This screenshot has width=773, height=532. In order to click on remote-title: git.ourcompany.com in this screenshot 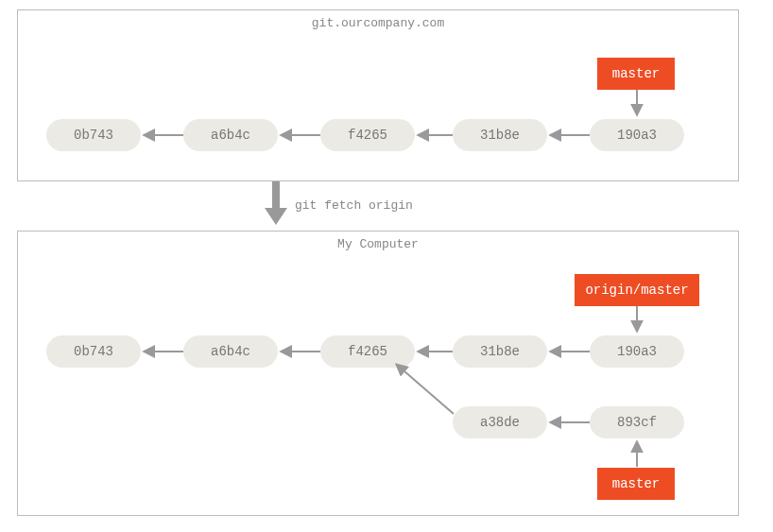, I will do `click(378, 23)`.